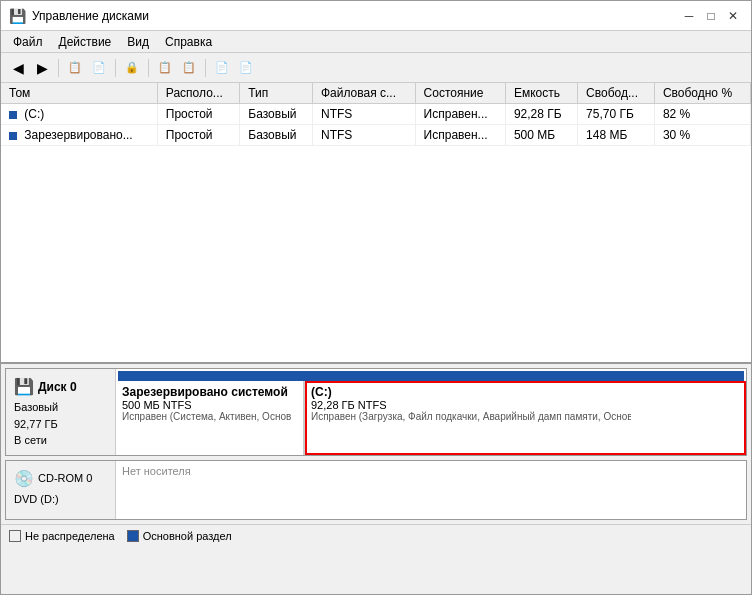 Image resolution: width=752 pixels, height=595 pixels. I want to click on legend-primary: Основной раздел, so click(180, 536).